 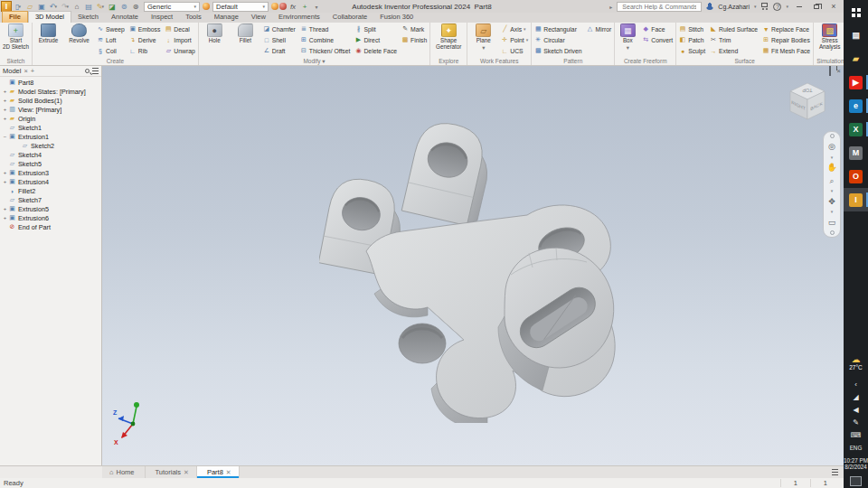 What do you see at coordinates (855, 176) in the screenshot?
I see `taskbar-app-icon: O` at bounding box center [855, 176].